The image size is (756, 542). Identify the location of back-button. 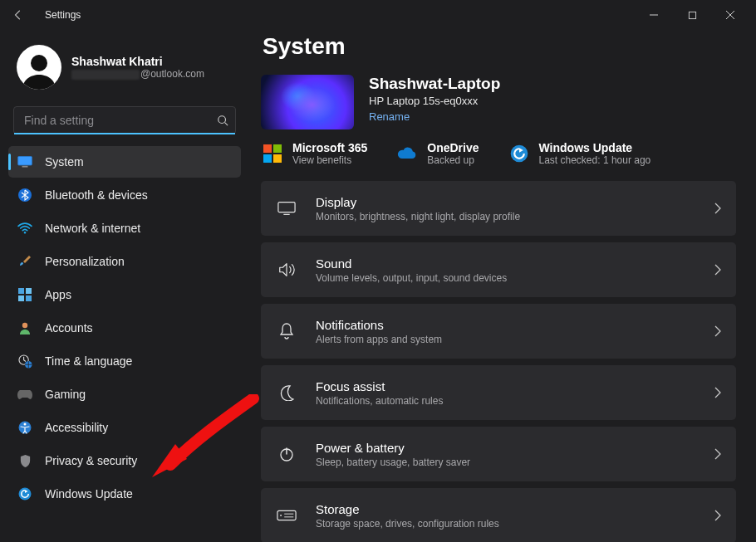
(18, 15).